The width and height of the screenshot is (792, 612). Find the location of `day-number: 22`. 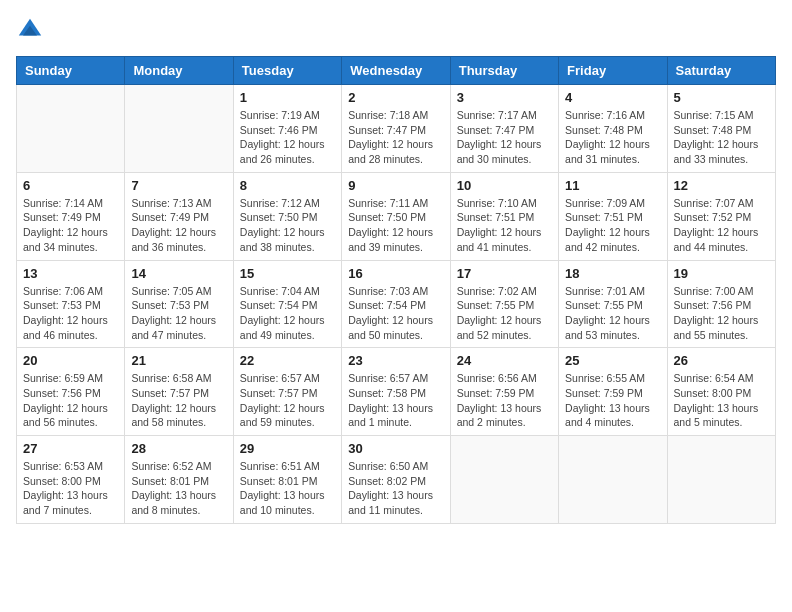

day-number: 22 is located at coordinates (288, 360).